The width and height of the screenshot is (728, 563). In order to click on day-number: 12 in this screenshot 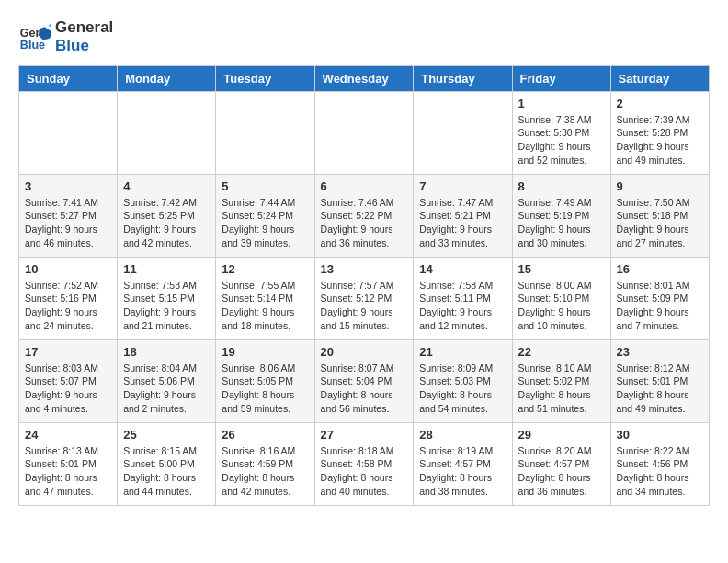, I will do `click(265, 269)`.